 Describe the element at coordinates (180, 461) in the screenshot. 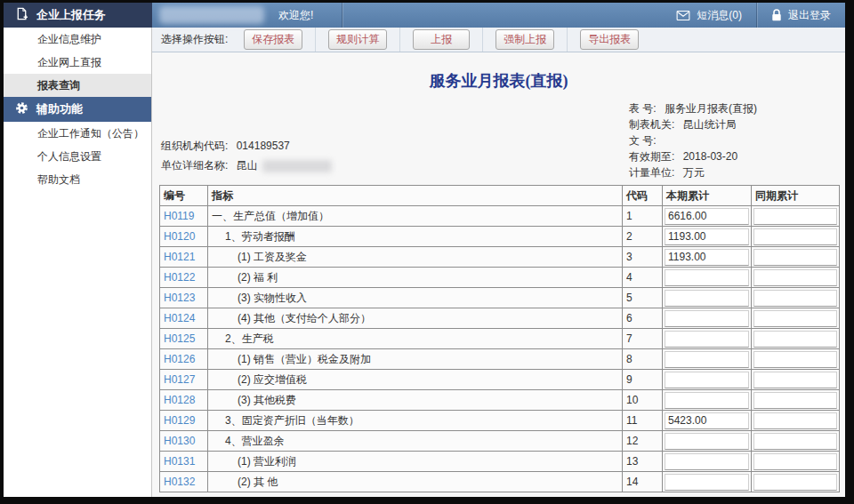

I see `indicator-code-link: H0131` at that location.